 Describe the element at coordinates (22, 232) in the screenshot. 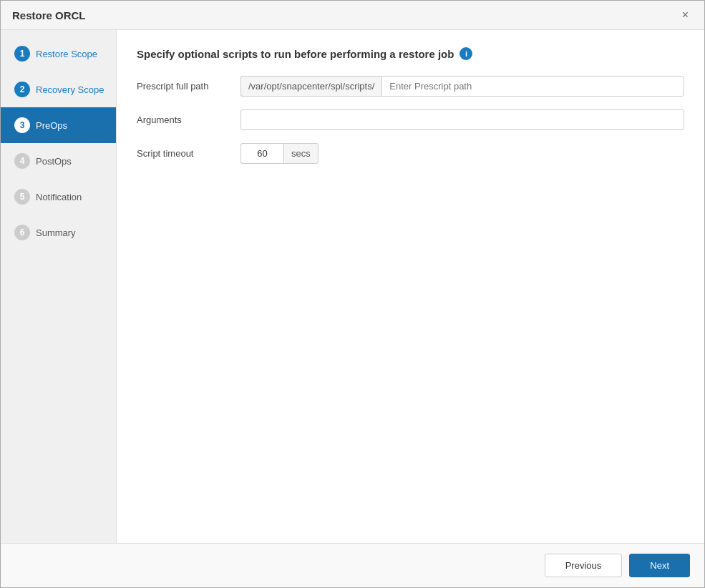

I see `step-num-6: 6` at that location.